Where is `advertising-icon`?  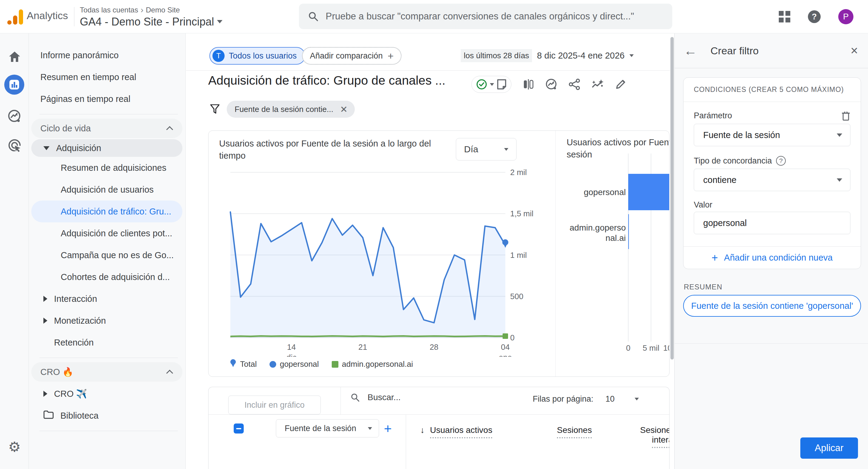 advertising-icon is located at coordinates (14, 146).